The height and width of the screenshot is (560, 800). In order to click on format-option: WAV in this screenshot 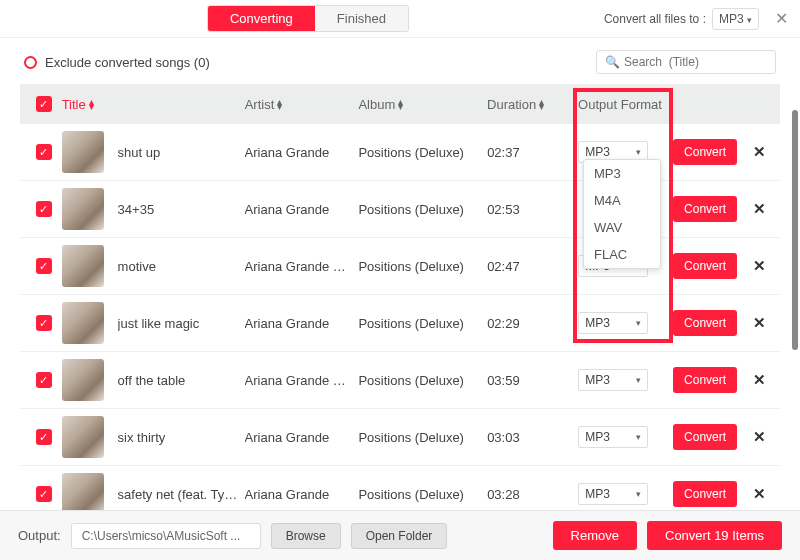, I will do `click(622, 228)`.